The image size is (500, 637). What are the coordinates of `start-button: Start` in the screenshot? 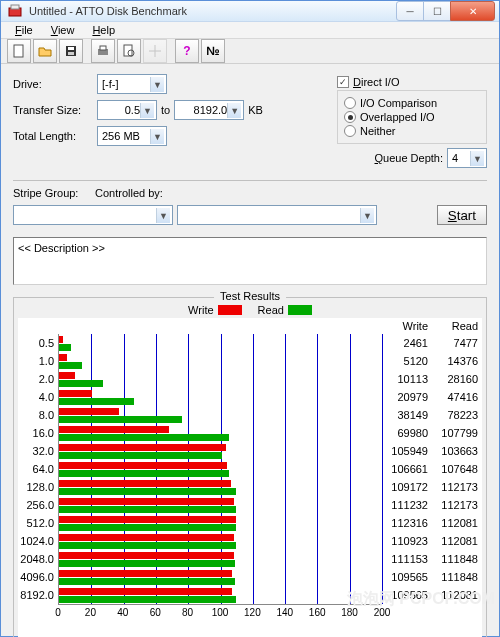 It's located at (462, 215).